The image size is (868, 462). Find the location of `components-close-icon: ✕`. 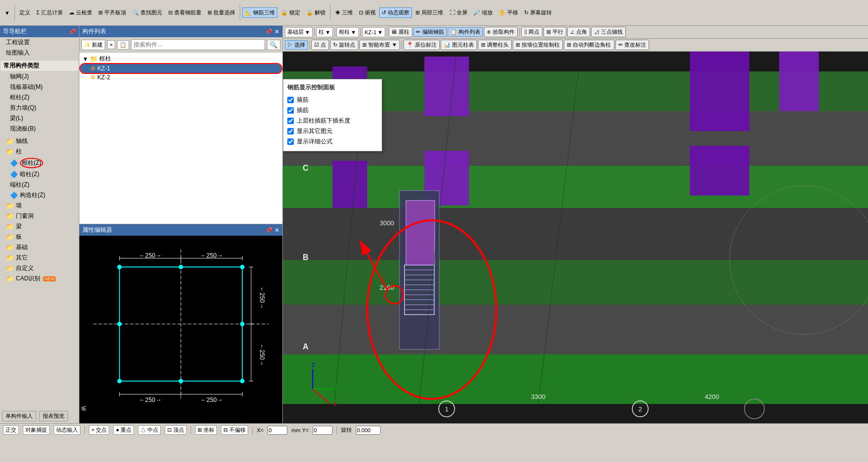

components-close-icon: ✕ is located at coordinates (277, 32).